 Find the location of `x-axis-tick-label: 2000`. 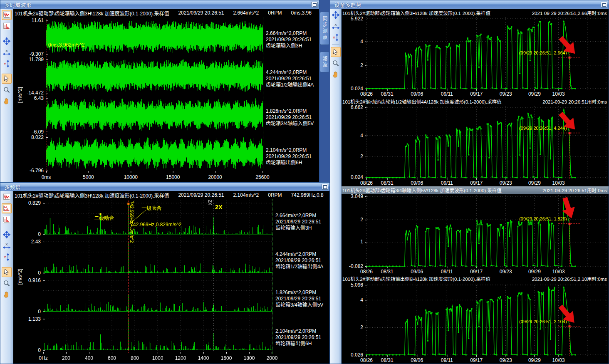

x-axis-tick-label: 2000 is located at coordinates (272, 358).